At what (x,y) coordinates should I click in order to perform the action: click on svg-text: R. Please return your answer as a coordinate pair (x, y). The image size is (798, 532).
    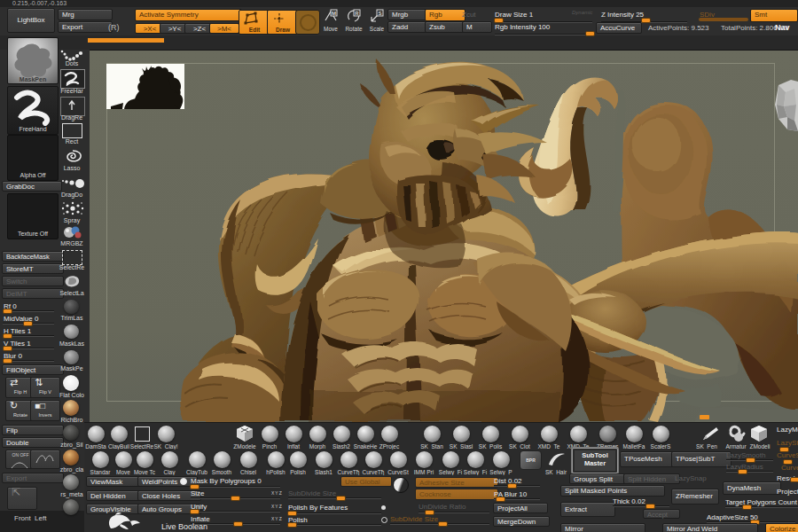
    Looking at the image, I should click on (356, 13).